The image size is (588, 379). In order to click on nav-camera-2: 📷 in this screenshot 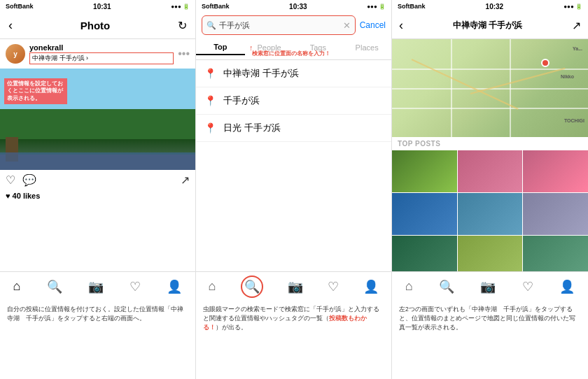, I will do `click(295, 287)`.